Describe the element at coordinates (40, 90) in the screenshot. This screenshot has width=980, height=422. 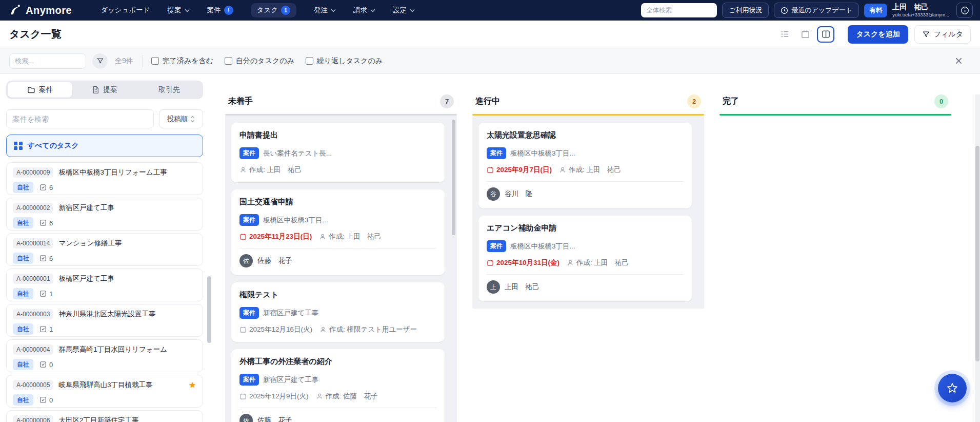
I see `tab-projects: 案件` at that location.